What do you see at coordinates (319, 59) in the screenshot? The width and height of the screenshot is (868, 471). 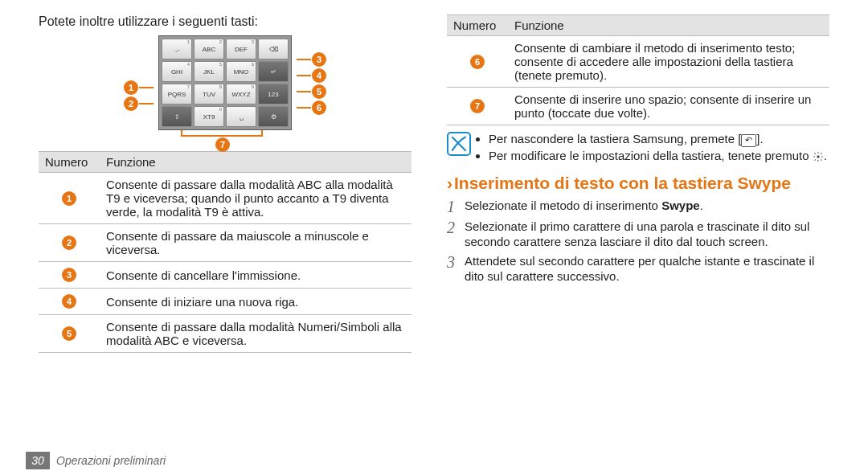 I see `callout-3: 3` at bounding box center [319, 59].